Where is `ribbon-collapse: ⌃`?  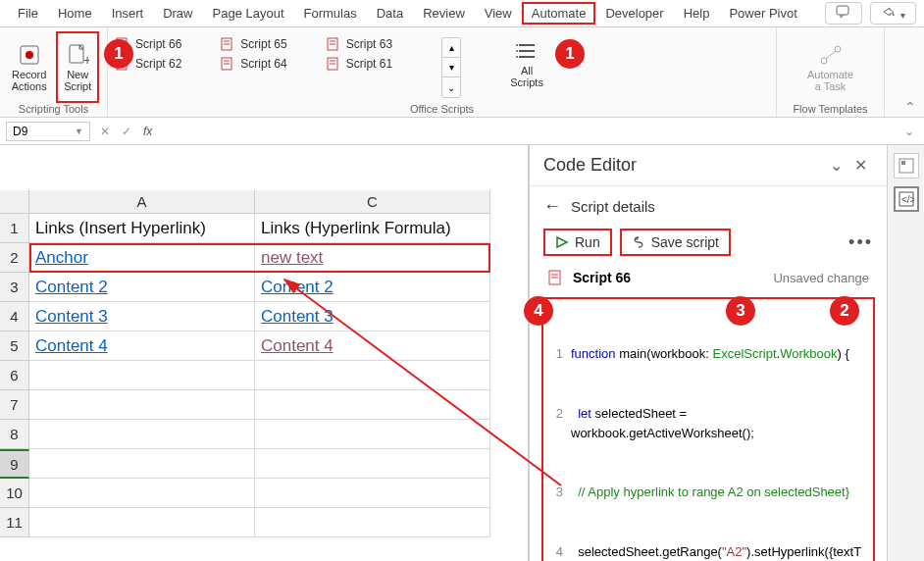
ribbon-collapse: ⌃ is located at coordinates (910, 107).